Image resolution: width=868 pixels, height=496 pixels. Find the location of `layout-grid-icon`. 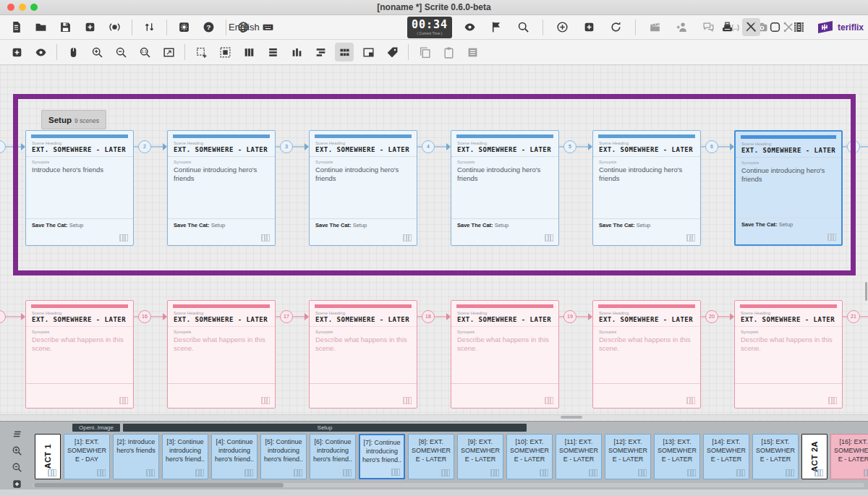

layout-grid-icon is located at coordinates (344, 52).